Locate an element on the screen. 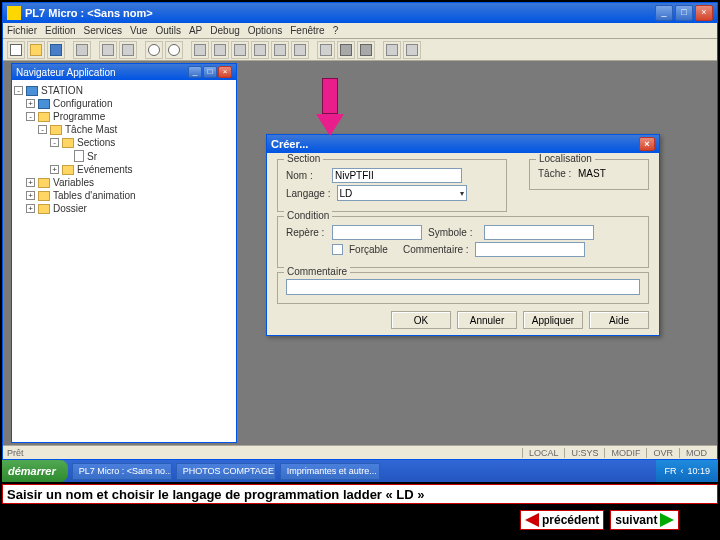 The width and height of the screenshot is (720, 540). tb-b3 is located at coordinates (240, 50).